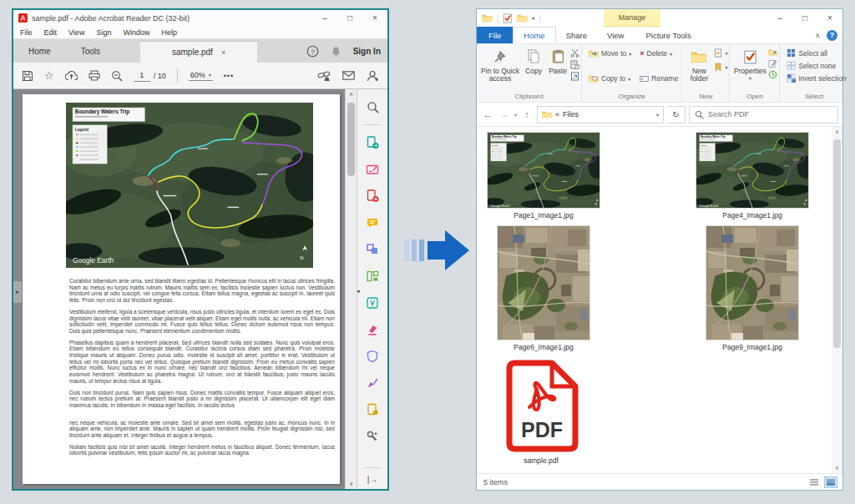 The height and width of the screenshot is (504, 855). What do you see at coordinates (658, 115) in the screenshot?
I see `chevron-down-icon: ▾` at bounding box center [658, 115].